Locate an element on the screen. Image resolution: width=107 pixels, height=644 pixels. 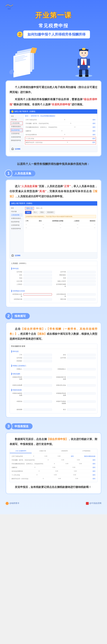
step-number: 1 is located at coordinates (8, 174).